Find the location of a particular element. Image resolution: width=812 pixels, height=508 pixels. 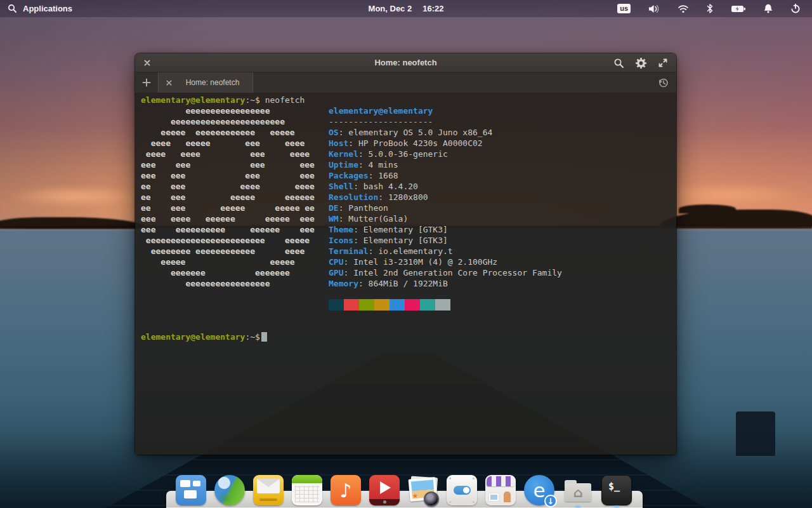

tab-close-icon is located at coordinates (169, 83).